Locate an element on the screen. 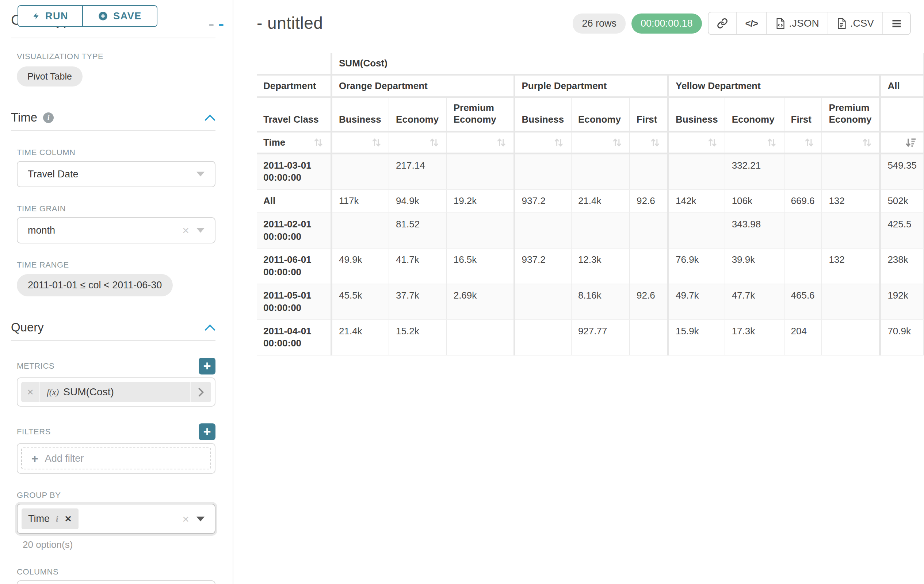 This screenshot has width=924, height=584. chevron-down-icon is located at coordinates (200, 519).